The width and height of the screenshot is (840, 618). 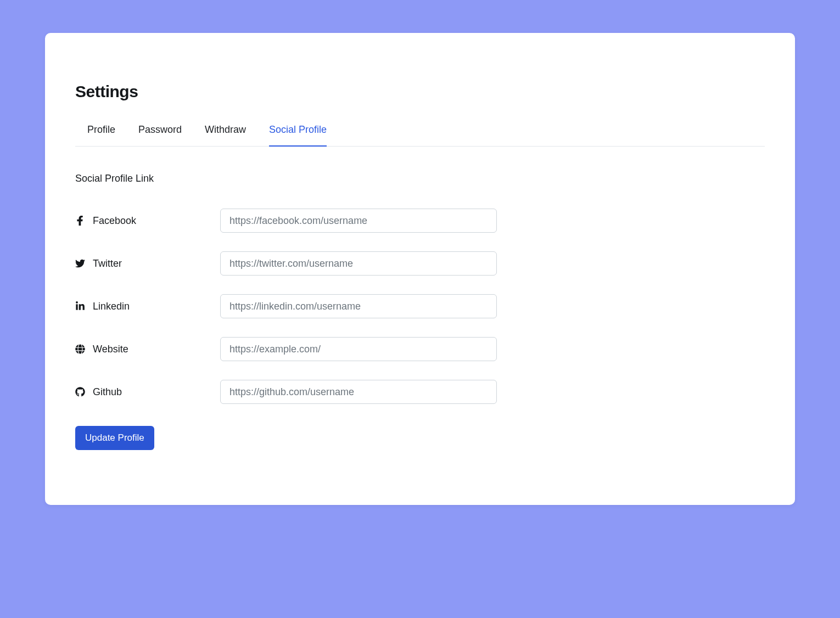 I want to click on tab-withdraw: Withdraw, so click(x=225, y=135).